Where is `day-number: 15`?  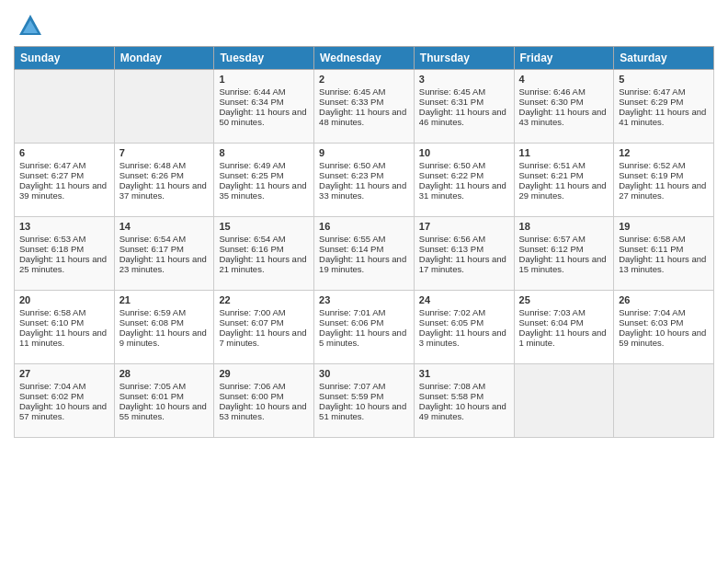
day-number: 15 is located at coordinates (264, 226).